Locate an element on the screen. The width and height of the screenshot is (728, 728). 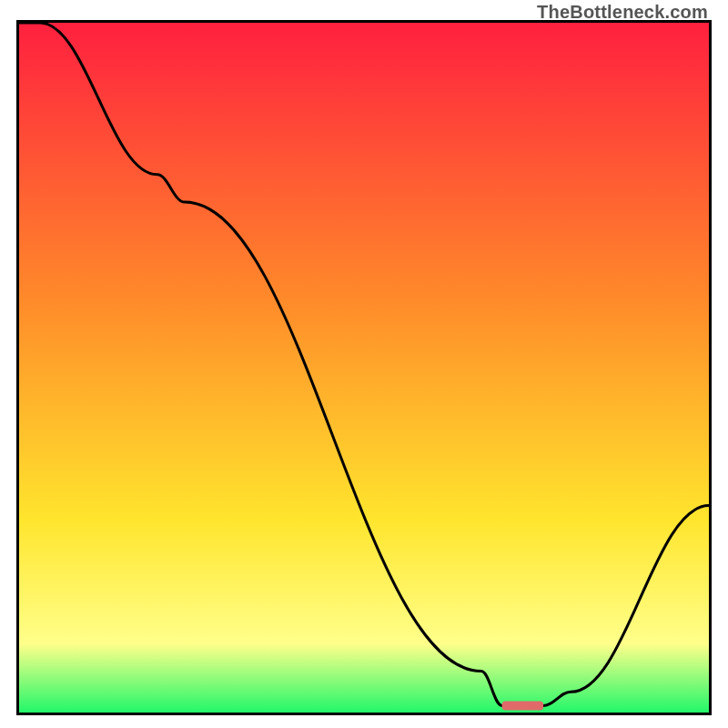
optimal-marker is located at coordinates (523, 705).